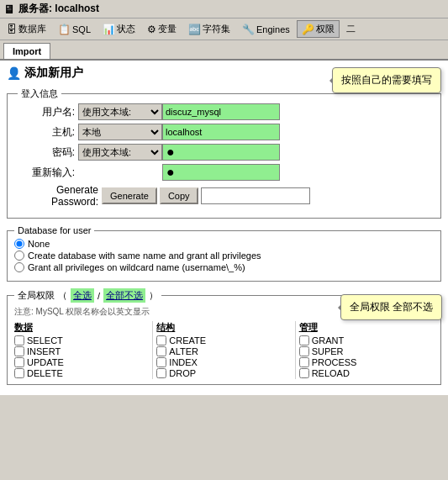  What do you see at coordinates (224, 112) in the screenshot?
I see `username-row: 用户名: 使用文本域:` at bounding box center [224, 112].